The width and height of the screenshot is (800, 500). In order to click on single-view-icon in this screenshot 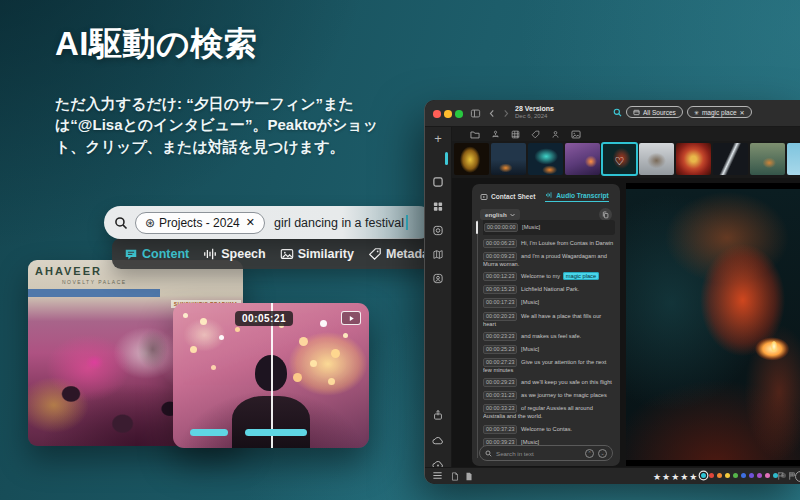, I will do `click(438, 182)`.